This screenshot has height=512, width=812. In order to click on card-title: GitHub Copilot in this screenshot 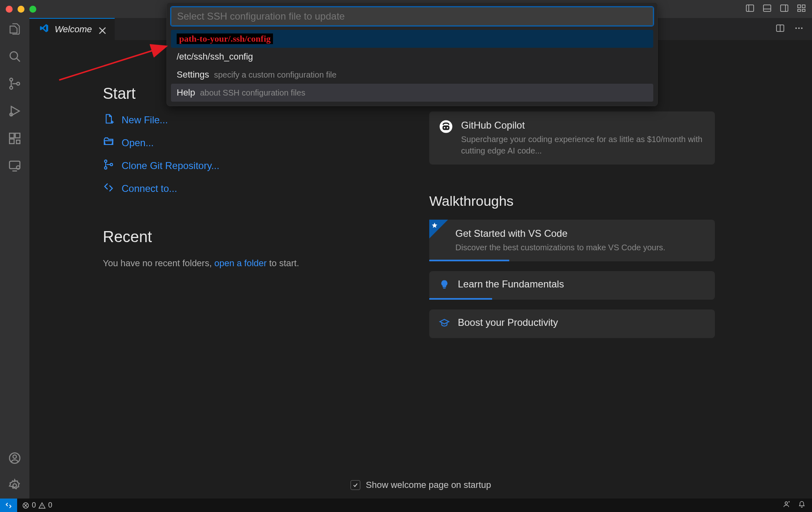, I will do `click(583, 125)`.